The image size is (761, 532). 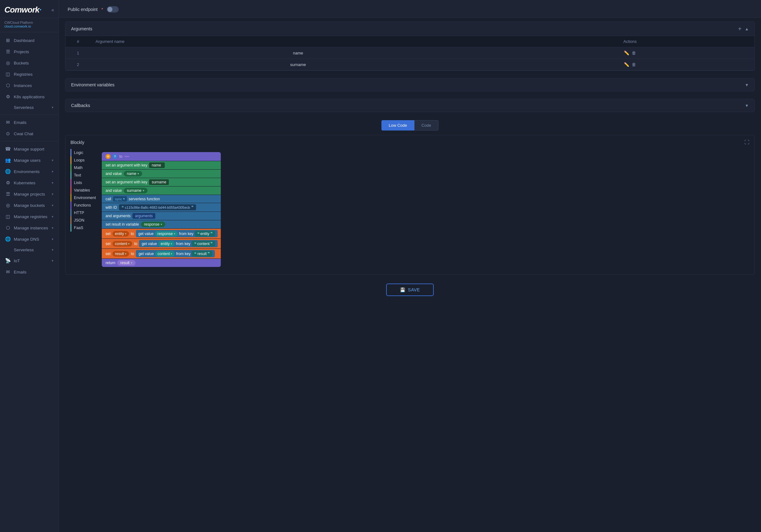 I want to click on palette-item-loops: Loops, so click(x=85, y=160).